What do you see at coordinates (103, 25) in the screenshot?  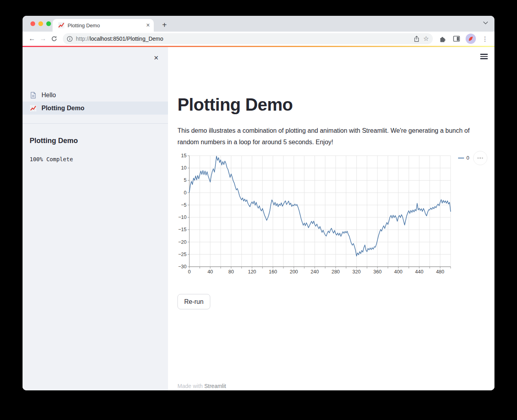 I see `browser-tab: Plotting Demo ×` at bounding box center [103, 25].